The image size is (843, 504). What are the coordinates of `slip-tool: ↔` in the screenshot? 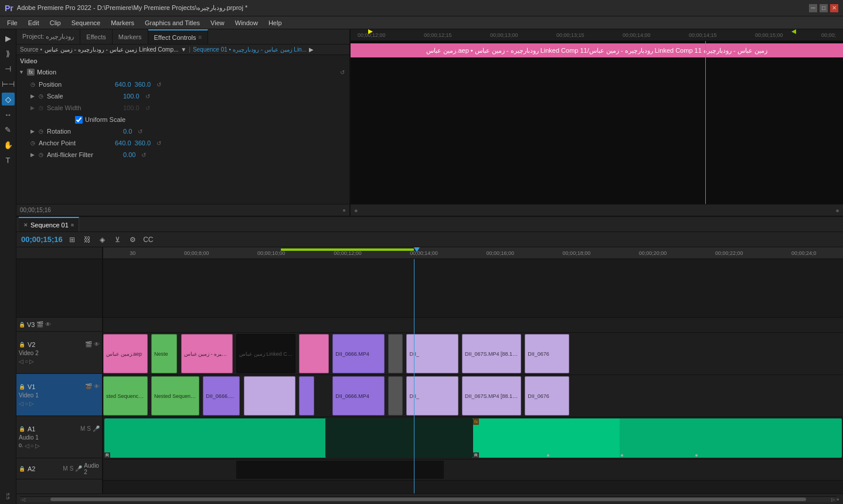 It's located at (8, 114).